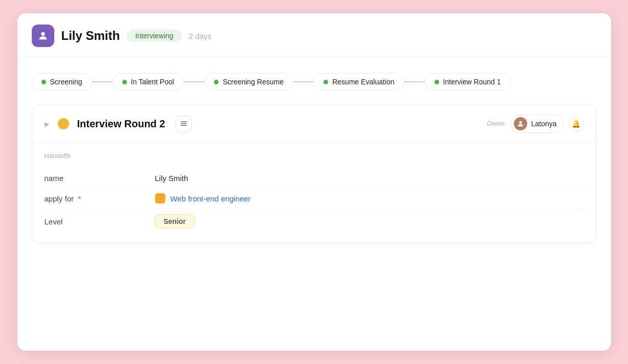  I want to click on owner-label: Owner, so click(495, 124).